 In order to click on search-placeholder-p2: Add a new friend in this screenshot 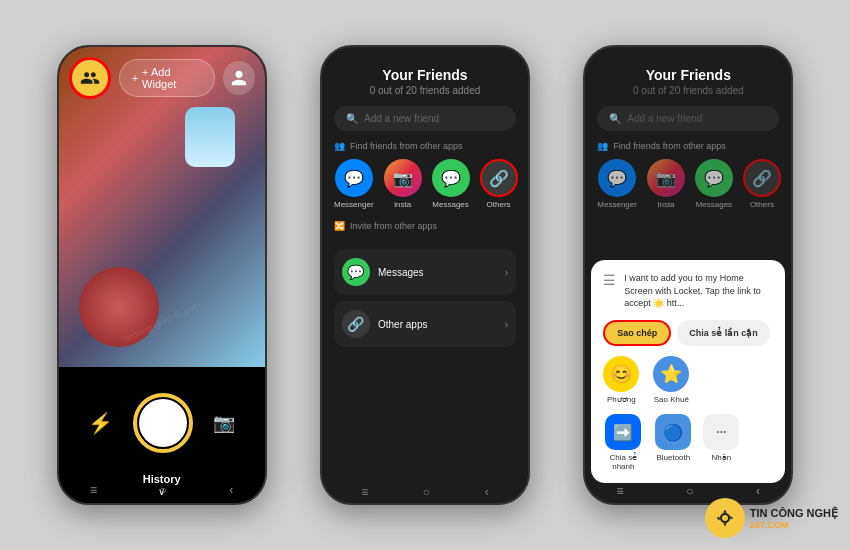, I will do `click(402, 118)`.